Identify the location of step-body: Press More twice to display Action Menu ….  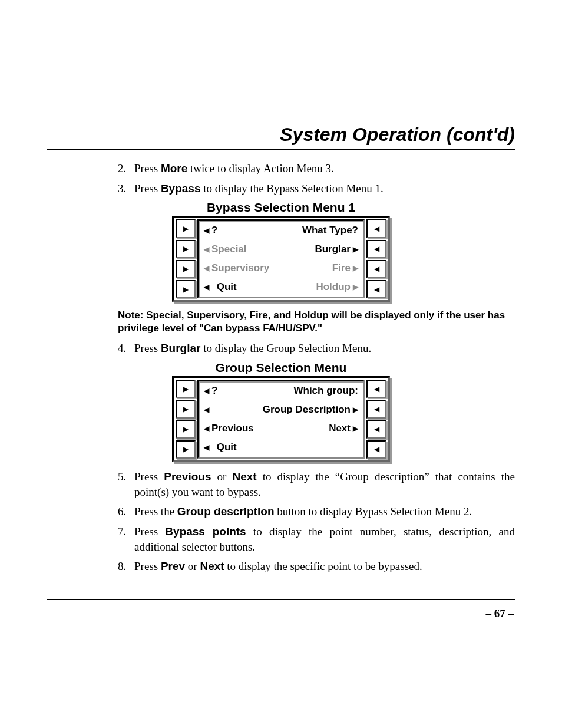
(325, 169).